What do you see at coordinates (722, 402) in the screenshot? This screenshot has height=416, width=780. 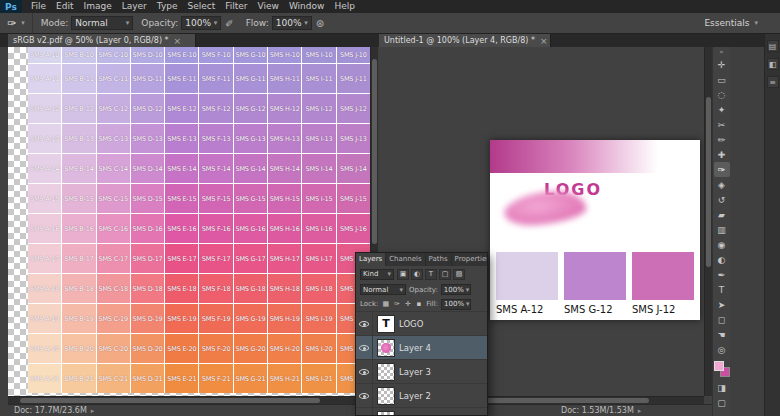 I see `screen-mode-icon: ▢` at bounding box center [722, 402].